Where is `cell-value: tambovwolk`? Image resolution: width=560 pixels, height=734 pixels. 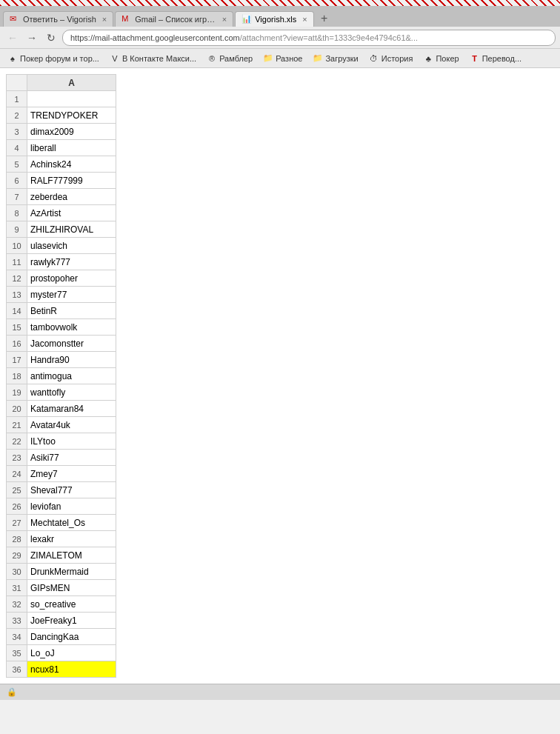 cell-value: tambovwolk is located at coordinates (72, 327).